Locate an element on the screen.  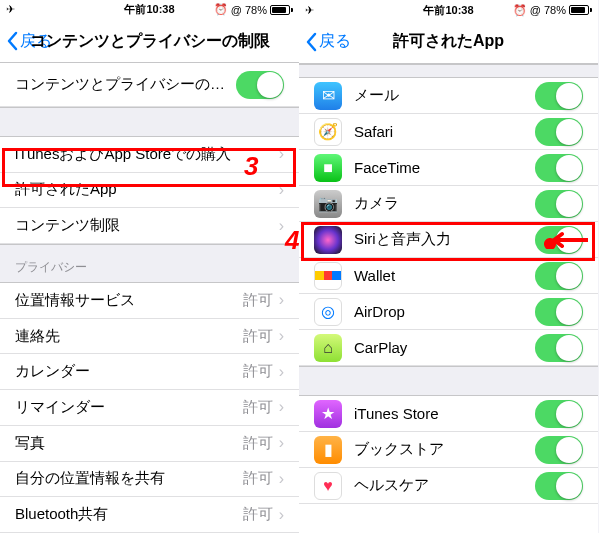
callout-4: 4 is located at coordinates (292, 240).